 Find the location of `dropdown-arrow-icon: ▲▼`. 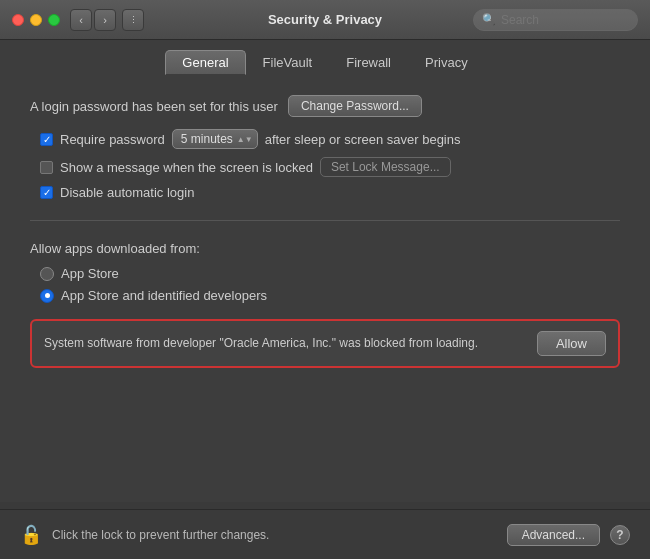

dropdown-arrow-icon: ▲▼ is located at coordinates (245, 140).